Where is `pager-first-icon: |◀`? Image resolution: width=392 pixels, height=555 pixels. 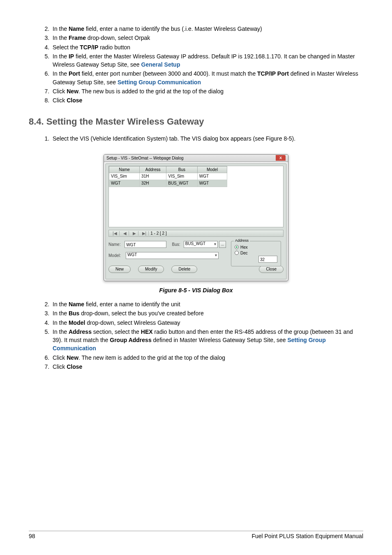
pager-first-icon: |◀ is located at coordinates (115, 234).